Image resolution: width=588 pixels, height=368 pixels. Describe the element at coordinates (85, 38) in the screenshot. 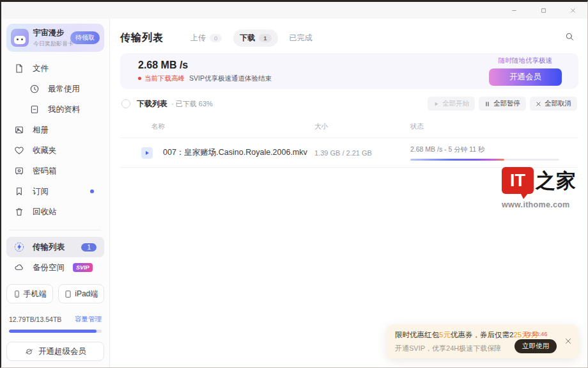

I see `claim-reward-button: 待领取` at that location.